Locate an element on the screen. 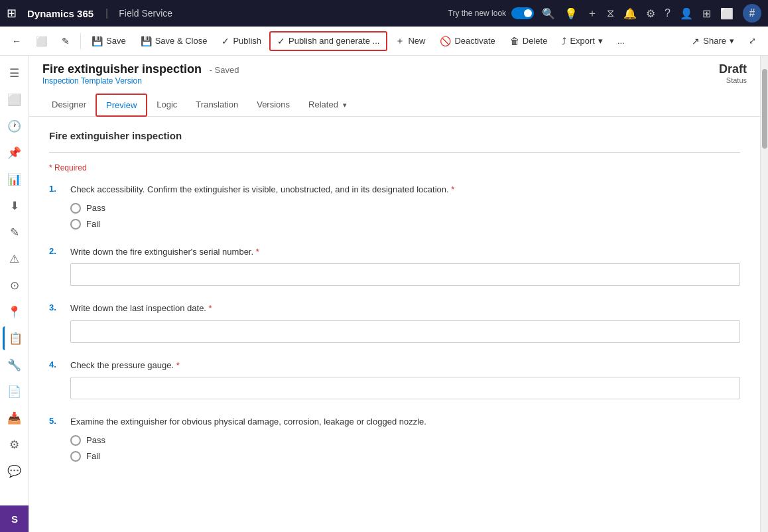 This screenshot has height=532, width=768. question-1-num: 1. is located at coordinates (56, 188).